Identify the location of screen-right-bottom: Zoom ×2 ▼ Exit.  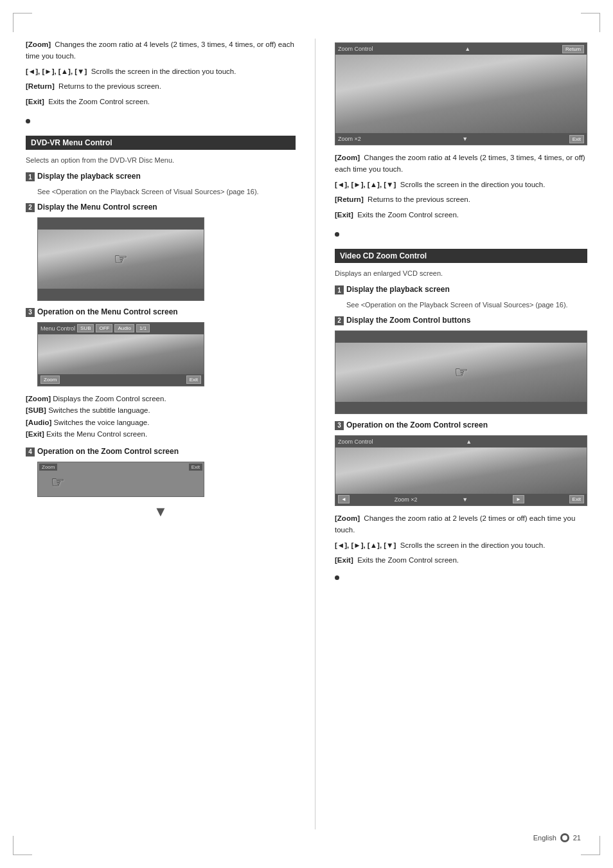
(461, 139).